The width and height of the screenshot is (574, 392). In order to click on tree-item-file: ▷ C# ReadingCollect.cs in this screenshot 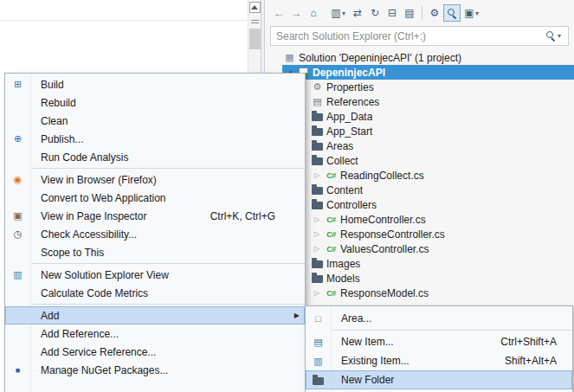, I will do `click(419, 175)`.